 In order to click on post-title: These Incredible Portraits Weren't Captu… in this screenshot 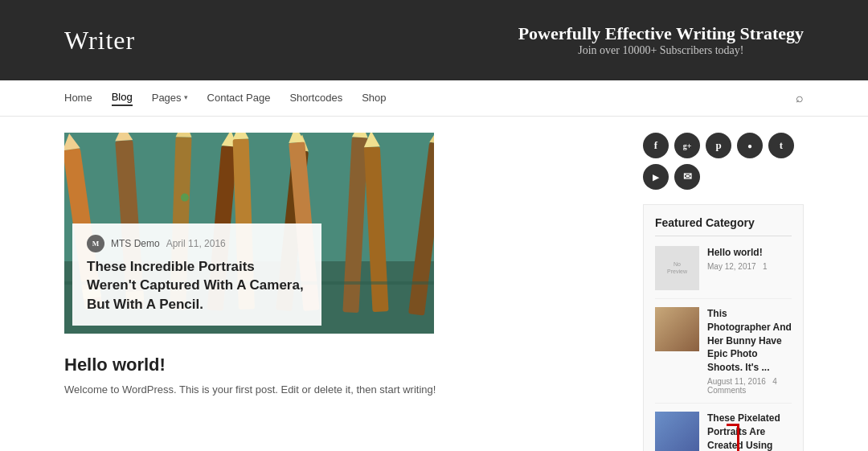, I will do `click(197, 286)`.